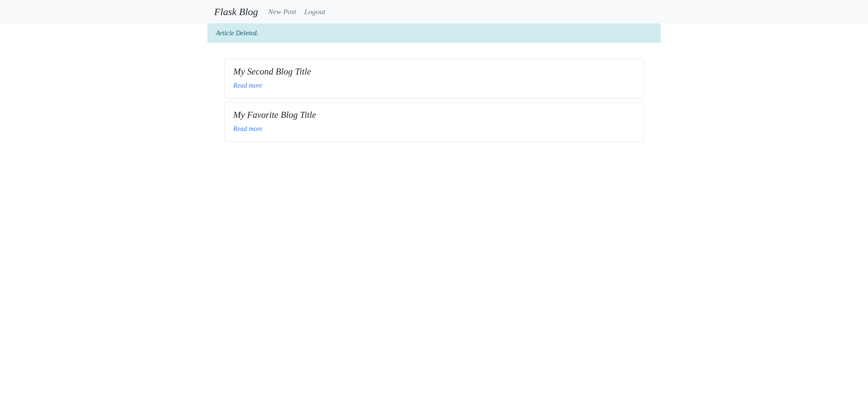 This screenshot has width=868, height=411. I want to click on brand-link: Flask Blog, so click(236, 12).